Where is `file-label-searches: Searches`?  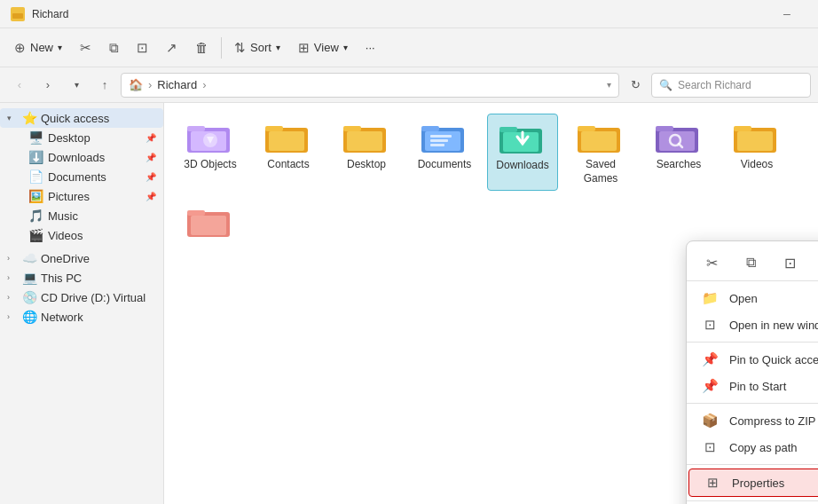
file-label-searches: Searches is located at coordinates (680, 165).